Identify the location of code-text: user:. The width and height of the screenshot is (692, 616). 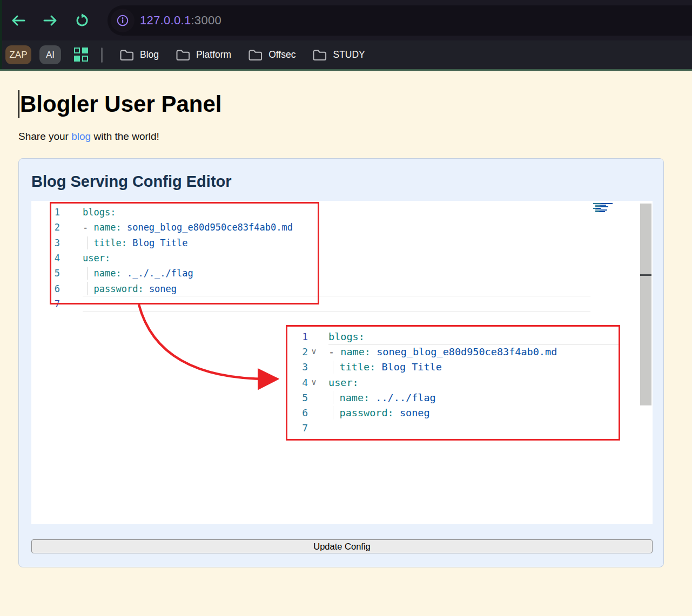
(344, 382).